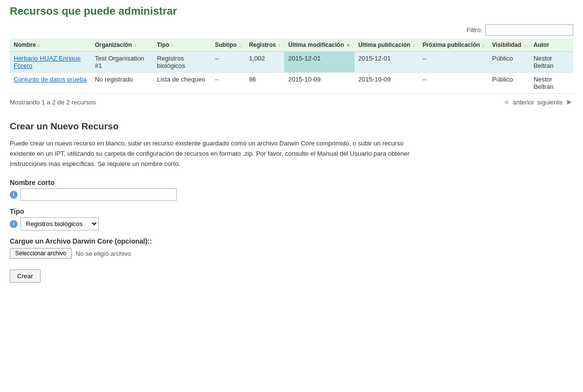 This screenshot has height=392, width=583. What do you see at coordinates (53, 103) in the screenshot?
I see `pagination-text: Mostrando 1 a 2 de 2 recursos` at bounding box center [53, 103].